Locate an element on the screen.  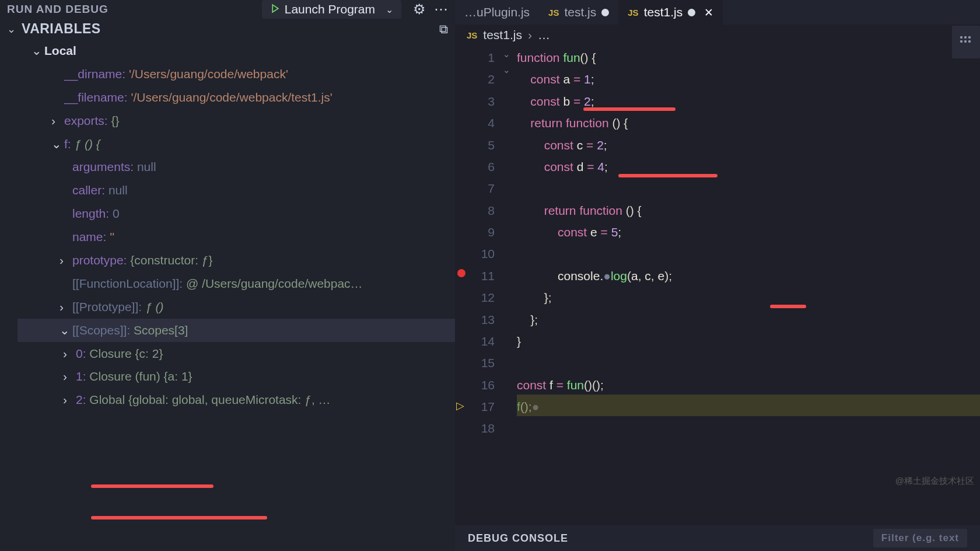
breadcrumb: JS test1.js › … is located at coordinates (718, 35).